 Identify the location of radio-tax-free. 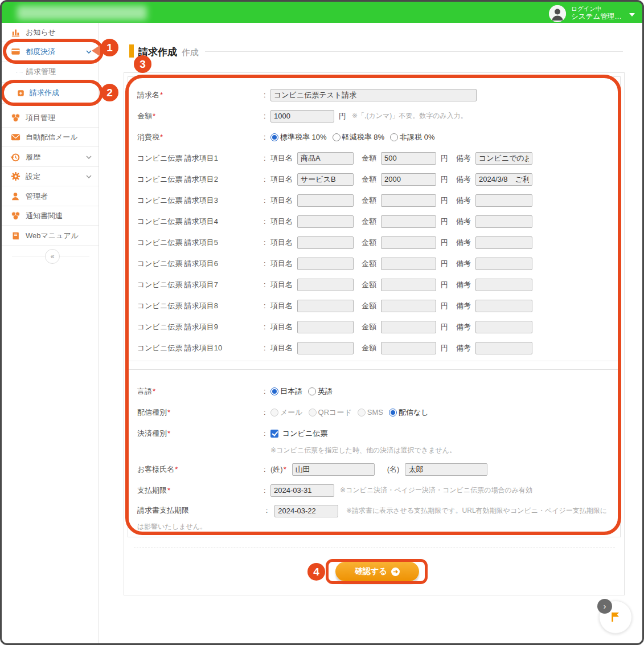
(394, 137).